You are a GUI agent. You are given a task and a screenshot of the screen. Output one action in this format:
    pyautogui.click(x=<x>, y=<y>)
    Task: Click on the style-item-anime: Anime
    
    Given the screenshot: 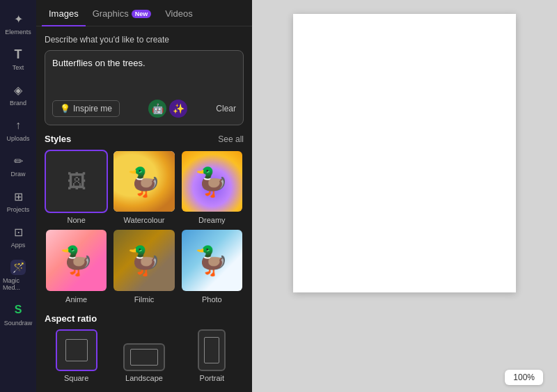 What is the action you would take?
    pyautogui.click(x=77, y=266)
    